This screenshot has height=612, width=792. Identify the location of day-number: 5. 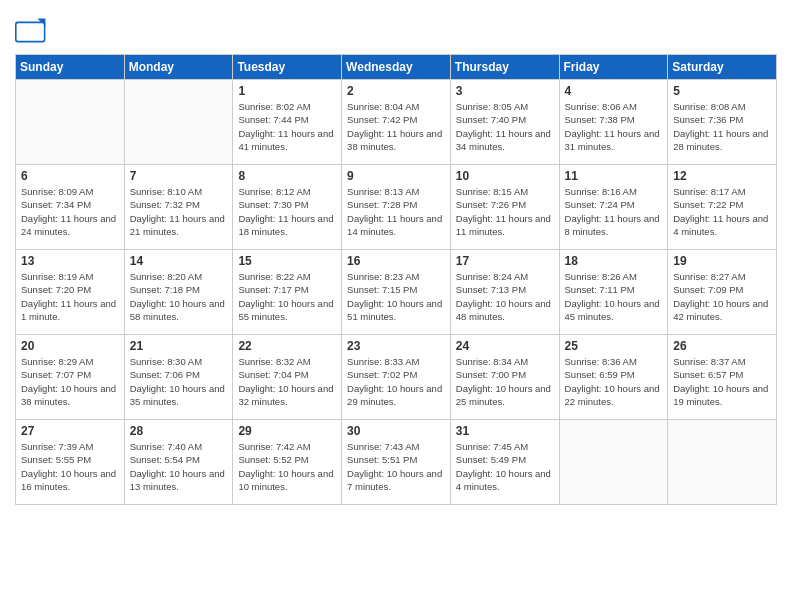
(722, 91).